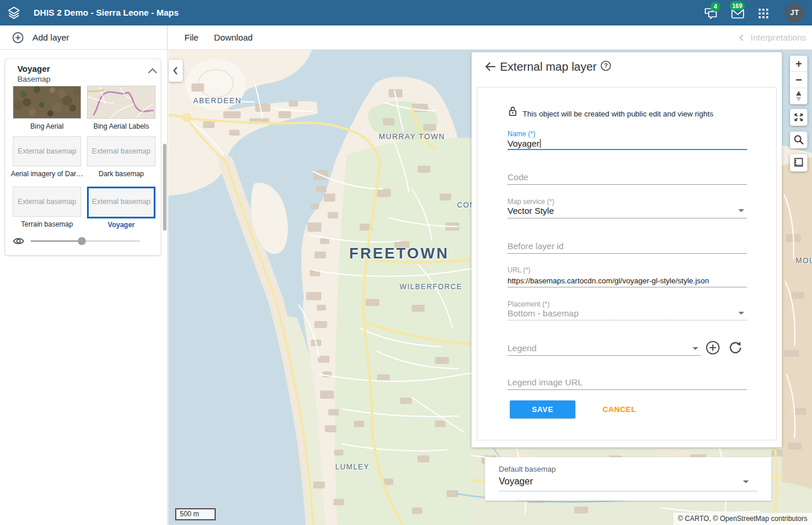 The image size is (812, 525). What do you see at coordinates (713, 348) in the screenshot?
I see `add-legend-icon` at bounding box center [713, 348].